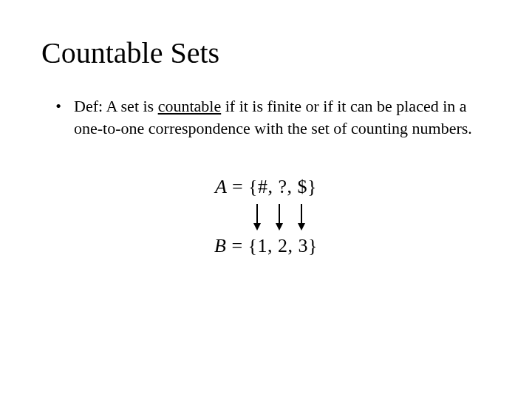 The width and height of the screenshot is (532, 399). What do you see at coordinates (238, 186) in the screenshot?
I see `set-a-eq: =` at bounding box center [238, 186].